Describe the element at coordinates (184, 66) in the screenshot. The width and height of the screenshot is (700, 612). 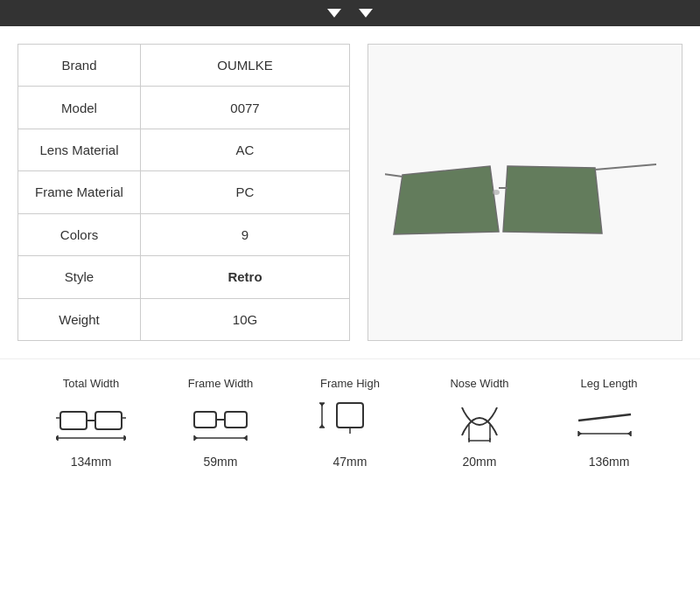
I see `table-row: BrandOUMLKE` at that location.